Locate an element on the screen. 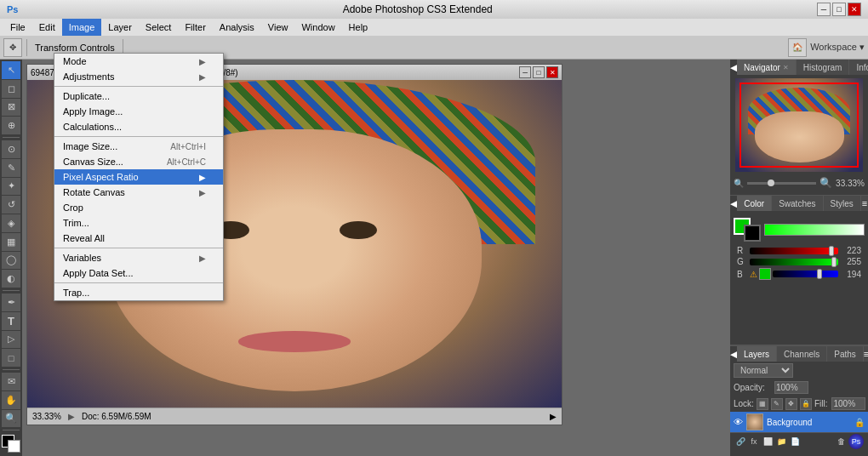 This screenshot has width=868, height=456. color-menu-btn: ≡ is located at coordinates (865, 203).